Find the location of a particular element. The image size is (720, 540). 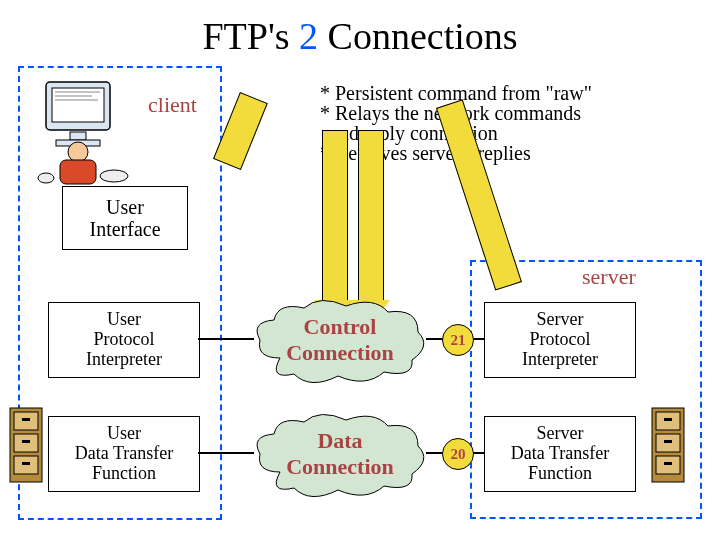

control-connection-label: Control Connection is located at coordinates (340, 340).